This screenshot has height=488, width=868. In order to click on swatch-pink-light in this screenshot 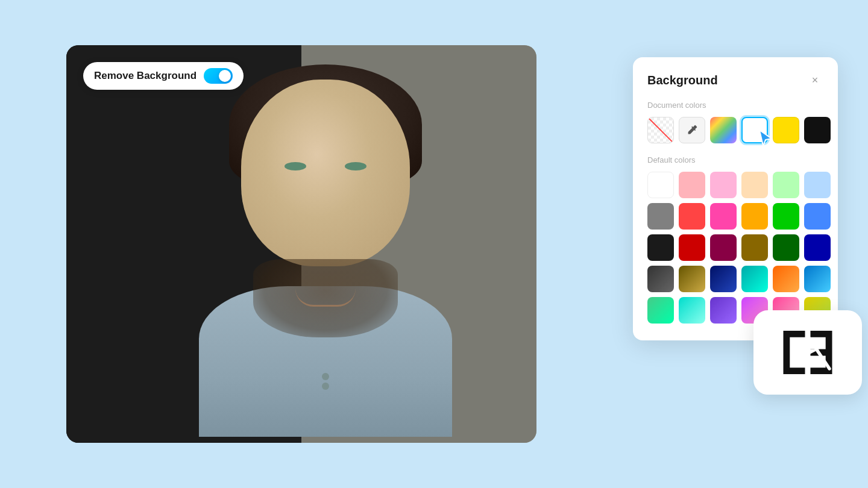, I will do `click(692, 185)`.